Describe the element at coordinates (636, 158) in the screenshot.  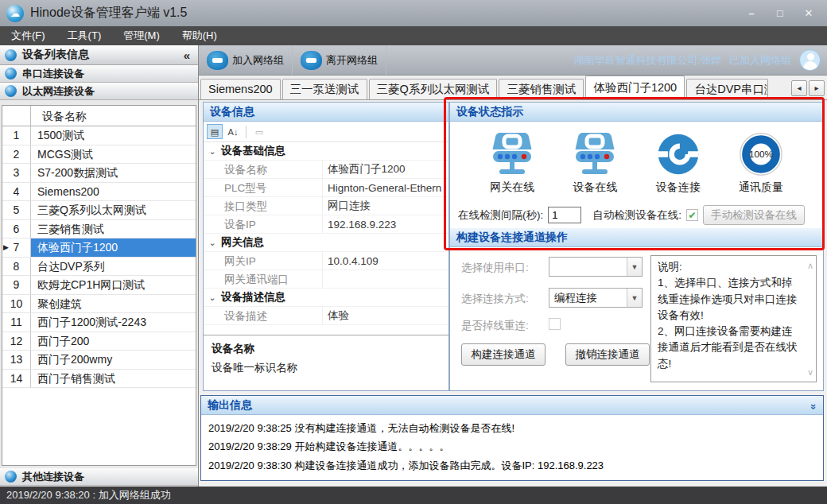
I see `status-indicators: 网关在线 设备在线` at that location.